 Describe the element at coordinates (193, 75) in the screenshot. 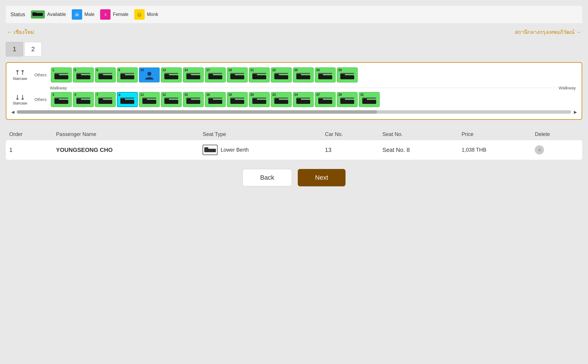

I see `seat-14: 14` at that location.